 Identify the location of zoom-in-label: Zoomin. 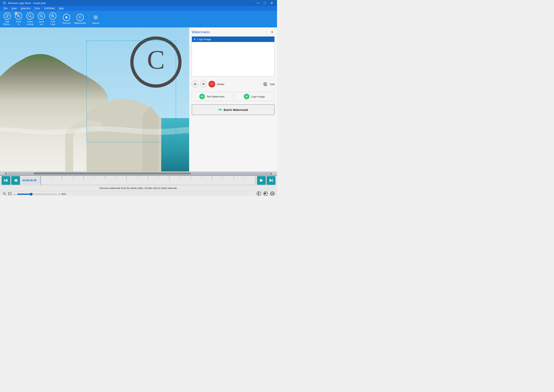
(19, 23).